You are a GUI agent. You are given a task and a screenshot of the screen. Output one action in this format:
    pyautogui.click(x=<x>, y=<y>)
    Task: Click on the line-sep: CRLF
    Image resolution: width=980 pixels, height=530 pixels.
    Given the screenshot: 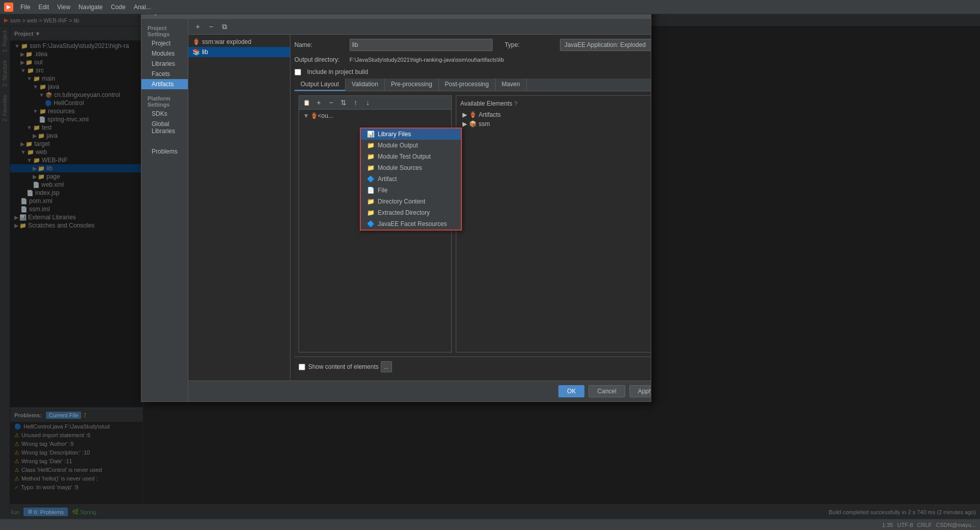 What is the action you would take?
    pyautogui.click(x=925, y=525)
    